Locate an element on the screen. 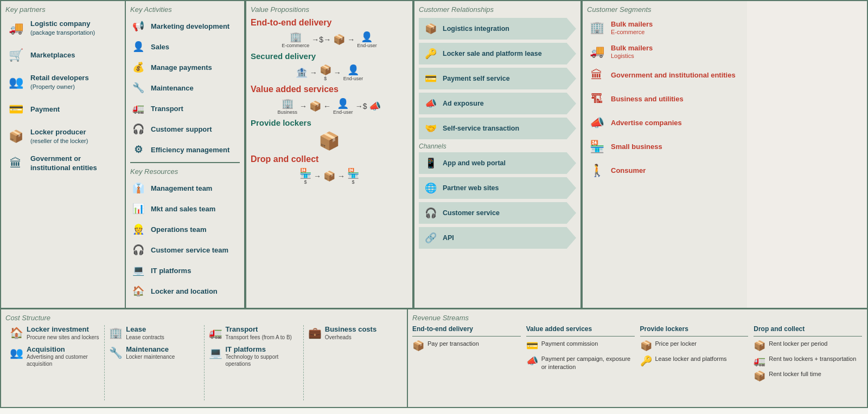 The width and height of the screenshot is (868, 414). marketing-icon: 📢 is located at coordinates (138, 26).